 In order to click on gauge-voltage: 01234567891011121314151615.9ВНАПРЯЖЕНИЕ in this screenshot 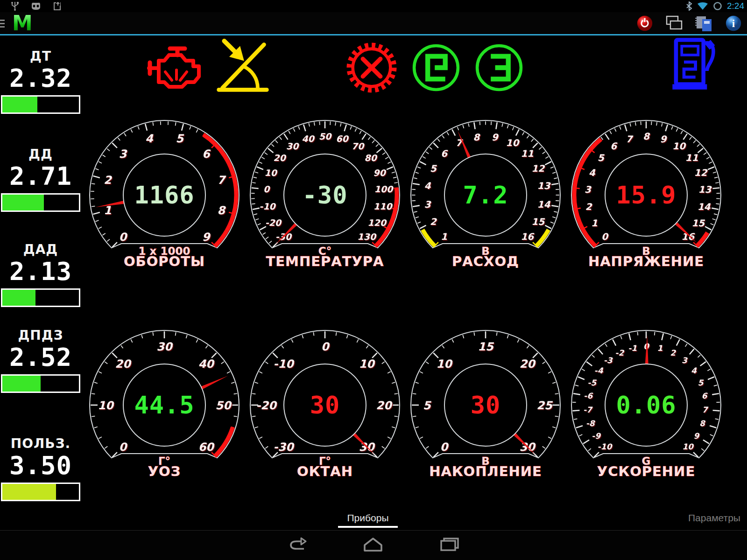, I will do `click(646, 194)`.